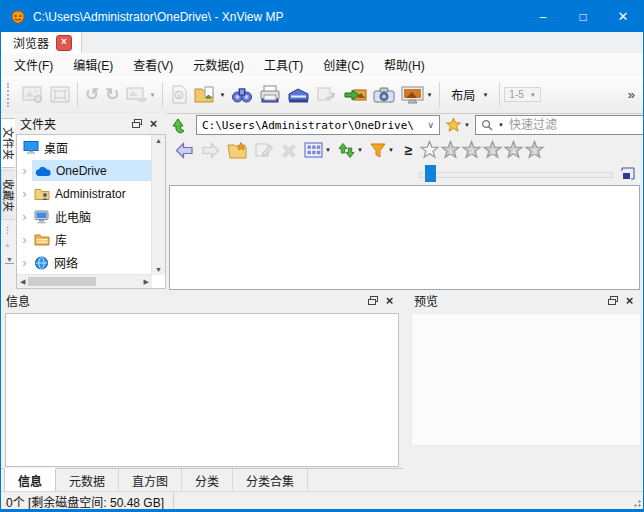 This screenshot has width=644, height=512. I want to click on dock-tab-folders: 文件夹, so click(8, 143).